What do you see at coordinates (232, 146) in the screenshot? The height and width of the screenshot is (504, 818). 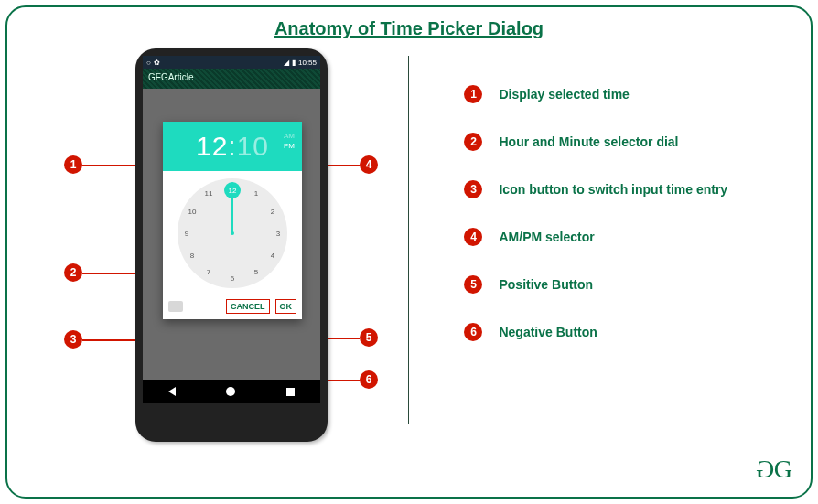 I see `time-digits: 12:10` at bounding box center [232, 146].